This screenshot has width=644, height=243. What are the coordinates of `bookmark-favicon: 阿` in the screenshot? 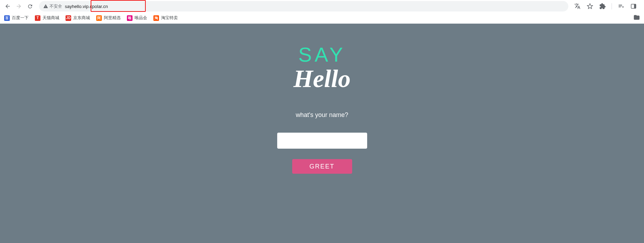 It's located at (99, 18).